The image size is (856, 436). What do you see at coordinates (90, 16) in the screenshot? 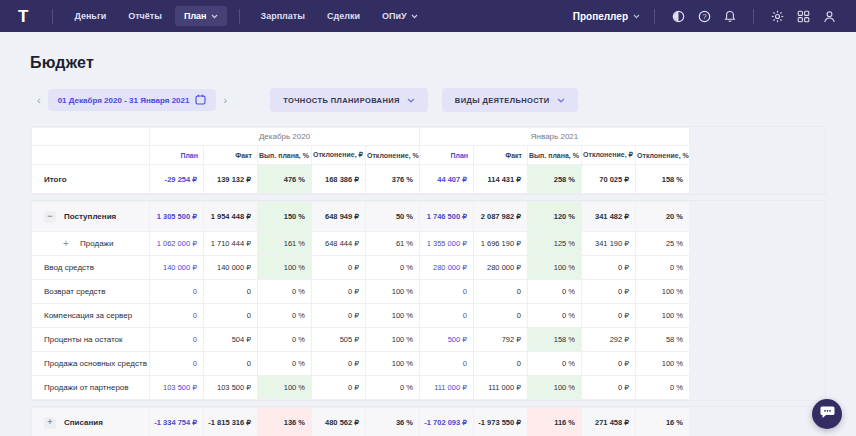
I see `nav-item-money: Деньги` at bounding box center [90, 16].